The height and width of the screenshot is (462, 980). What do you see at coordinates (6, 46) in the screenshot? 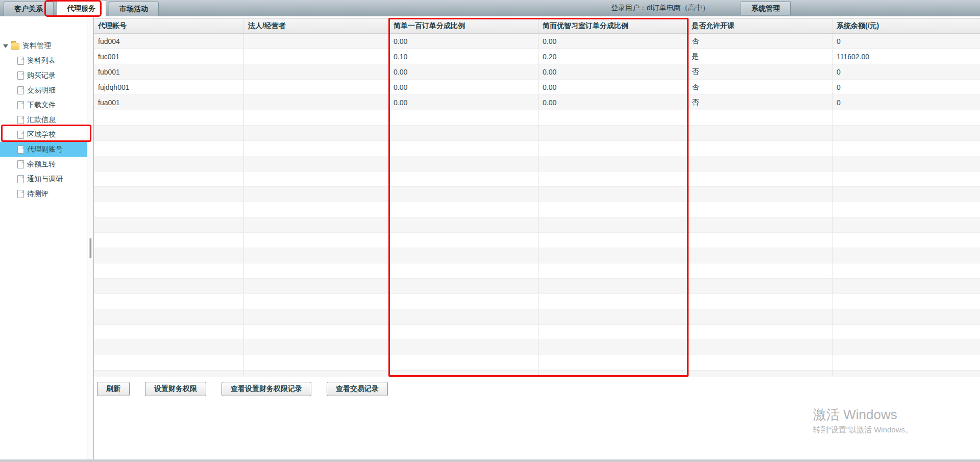
I see `tree-collapse-arrow-icon` at bounding box center [6, 46].